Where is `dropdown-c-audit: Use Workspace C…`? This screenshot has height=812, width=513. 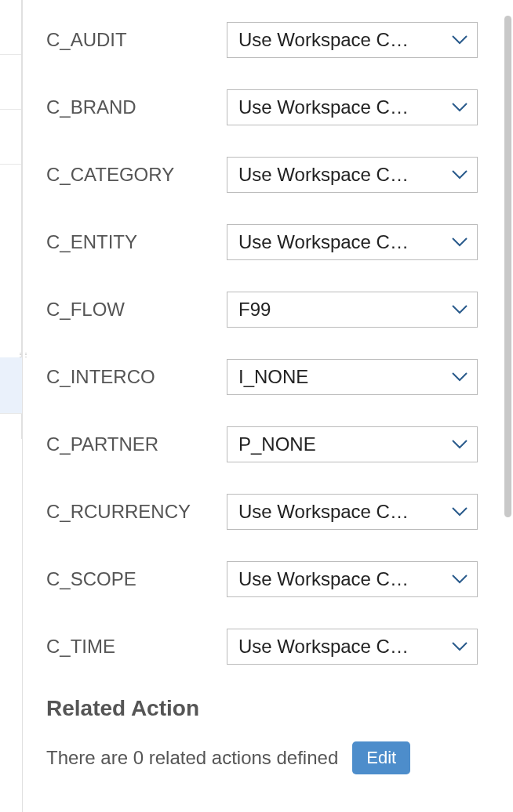
dropdown-c-audit: Use Workspace C… is located at coordinates (352, 40).